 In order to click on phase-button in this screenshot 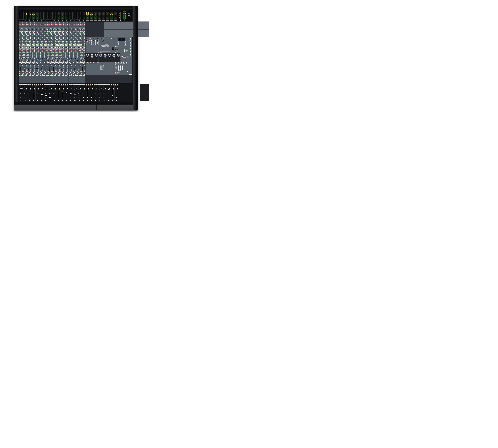, I will do `click(64, 24)`.